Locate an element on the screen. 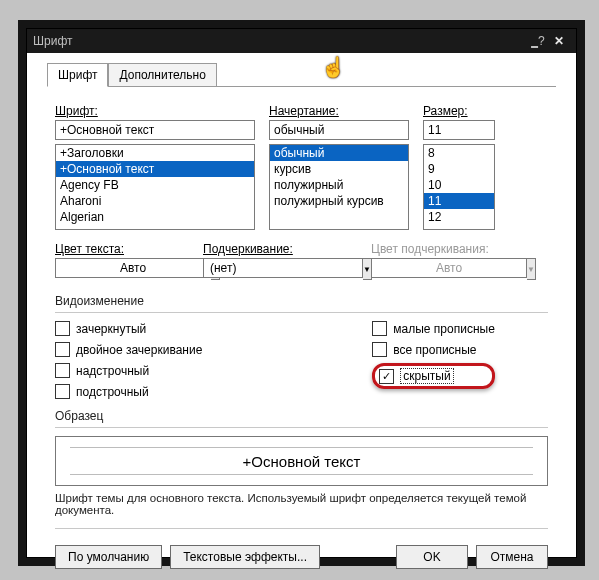  effects-legend: Видоизменение is located at coordinates (302, 301).